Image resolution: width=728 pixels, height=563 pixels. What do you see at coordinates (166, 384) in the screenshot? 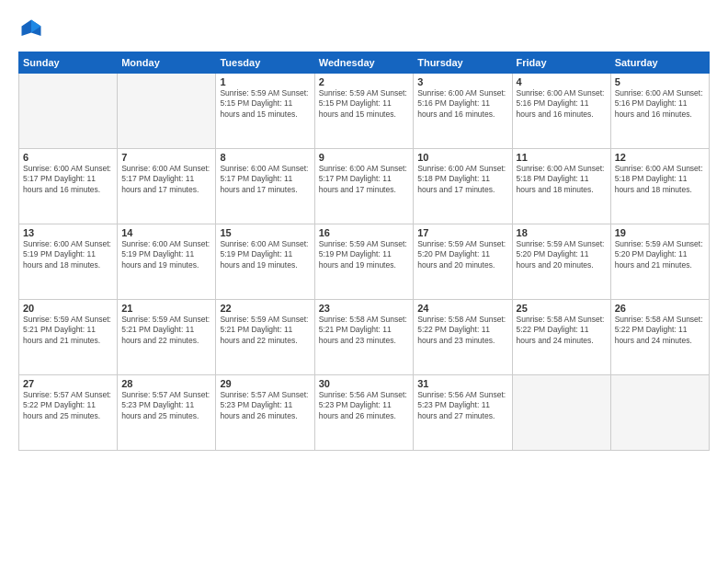
I see `day-number: 28` at bounding box center [166, 384].